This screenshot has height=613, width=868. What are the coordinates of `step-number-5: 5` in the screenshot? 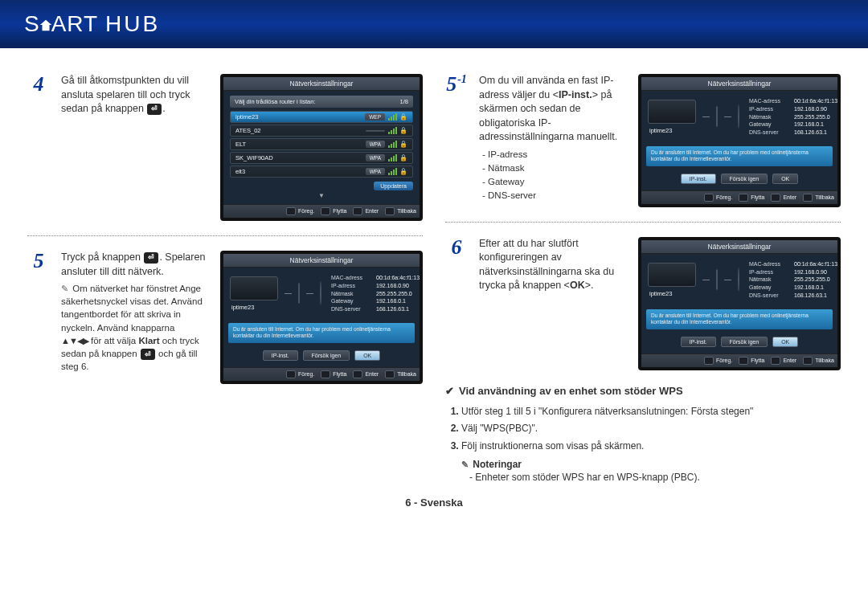 It's located at (39, 317).